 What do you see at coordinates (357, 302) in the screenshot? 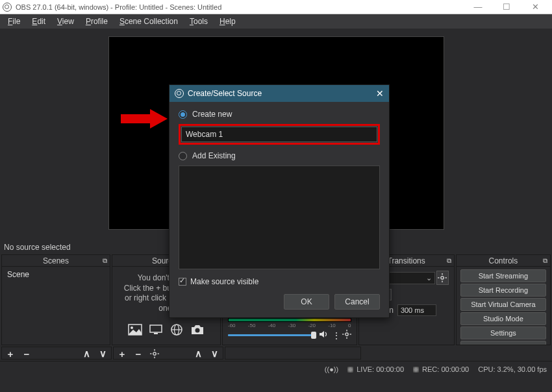
I see `cancel-button: Cancel` at bounding box center [357, 302].